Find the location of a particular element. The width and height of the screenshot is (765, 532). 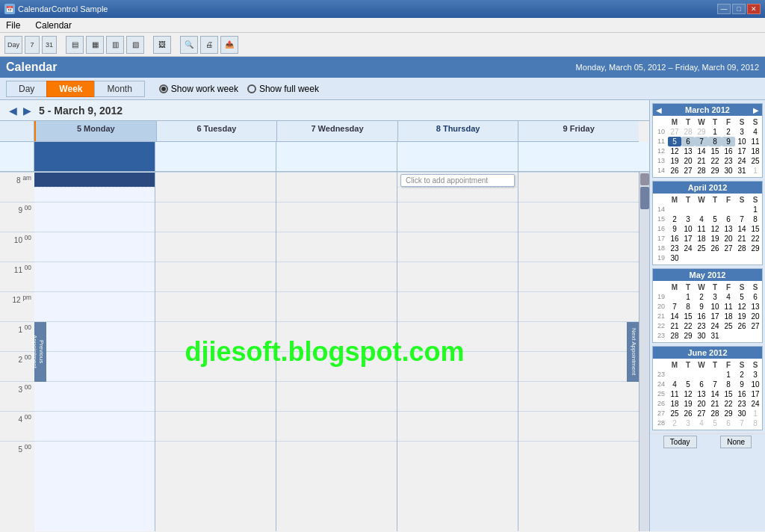

mini-cal-day: 11 is located at coordinates (701, 229).